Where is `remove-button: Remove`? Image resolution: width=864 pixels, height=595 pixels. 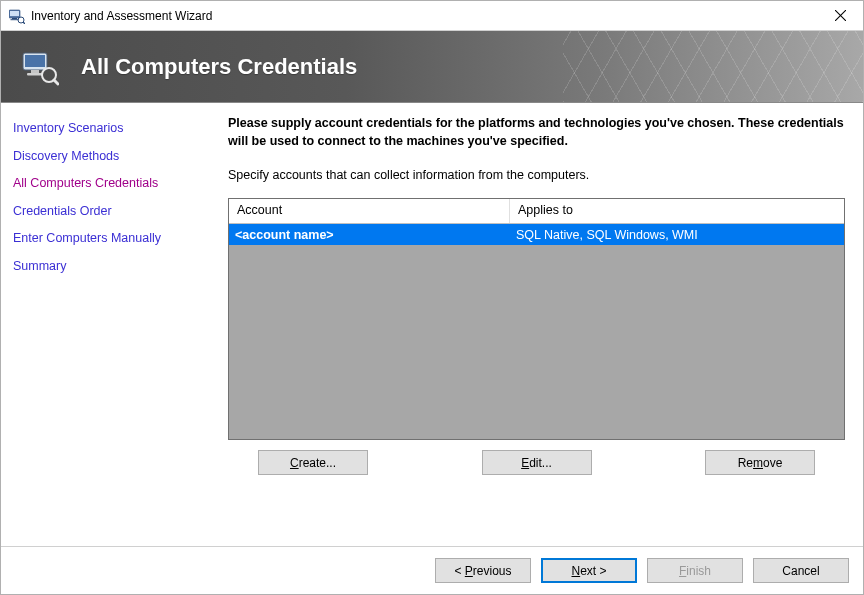 remove-button: Remove is located at coordinates (760, 462).